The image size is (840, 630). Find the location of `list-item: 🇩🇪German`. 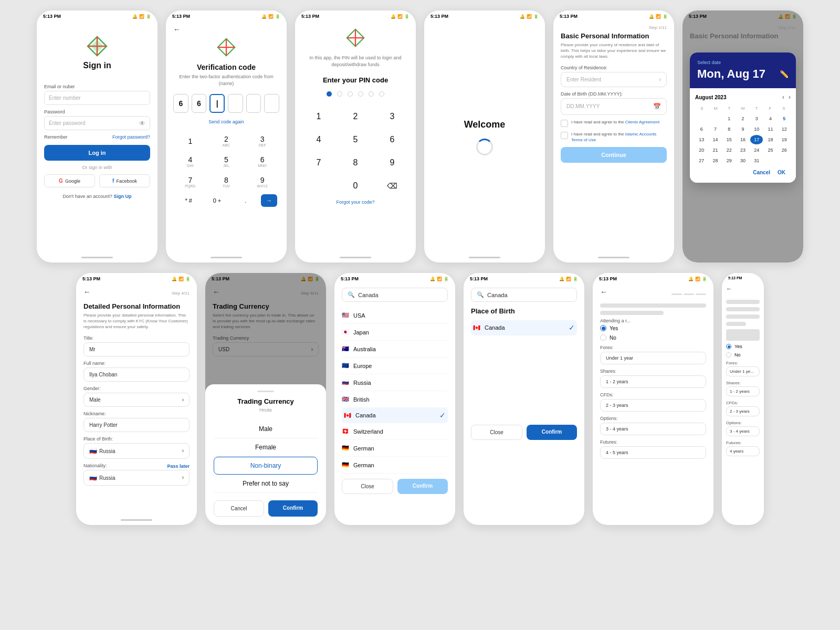

list-item: 🇩🇪German is located at coordinates (395, 448).